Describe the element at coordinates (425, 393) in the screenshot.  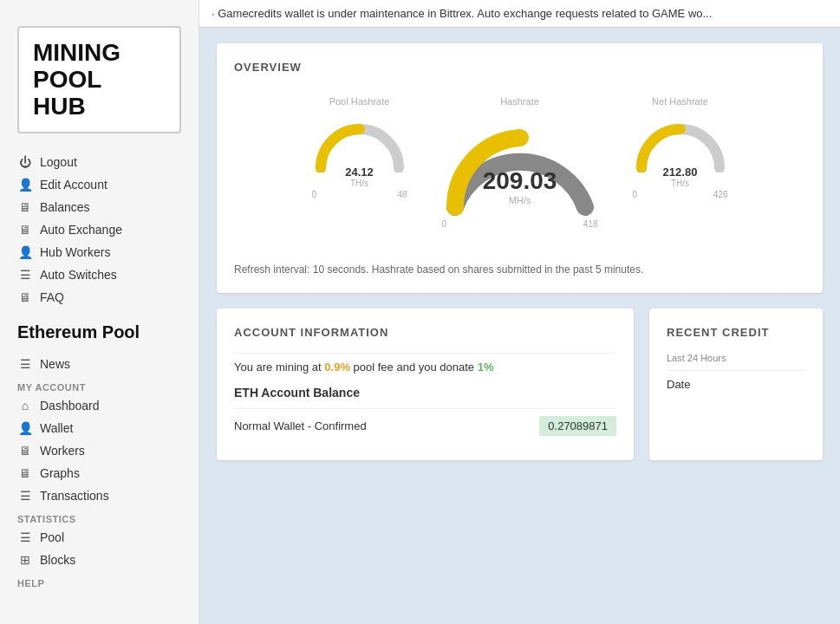
I see `eth-balance-title: ETH Account Balance` at that location.